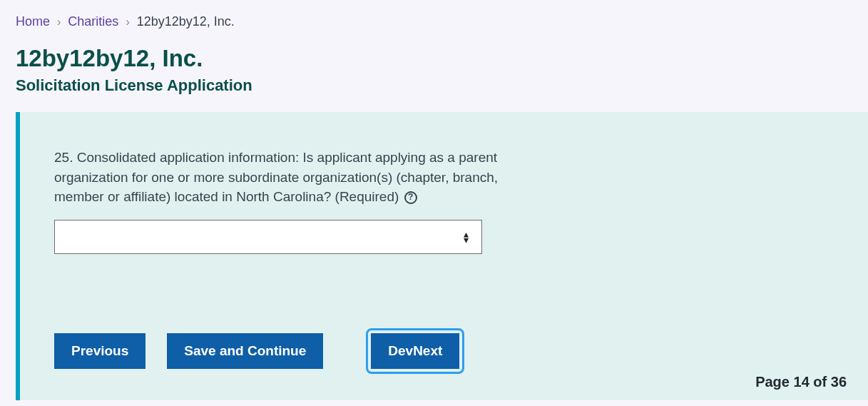 Image resolution: width=868 pixels, height=406 pixels. What do you see at coordinates (268, 237) in the screenshot?
I see `answer-select` at bounding box center [268, 237].